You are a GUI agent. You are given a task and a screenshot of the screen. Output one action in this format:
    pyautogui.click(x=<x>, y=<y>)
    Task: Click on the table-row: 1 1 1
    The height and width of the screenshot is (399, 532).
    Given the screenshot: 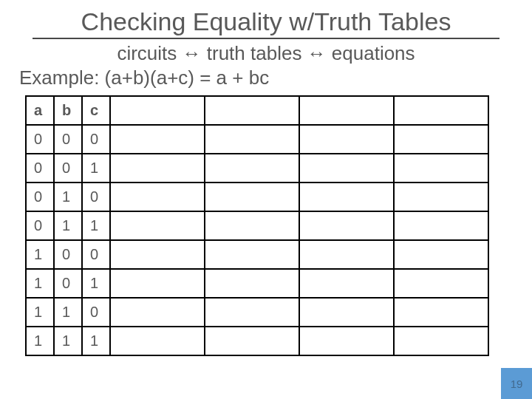 What is the action you would take?
    pyautogui.click(x=257, y=341)
    